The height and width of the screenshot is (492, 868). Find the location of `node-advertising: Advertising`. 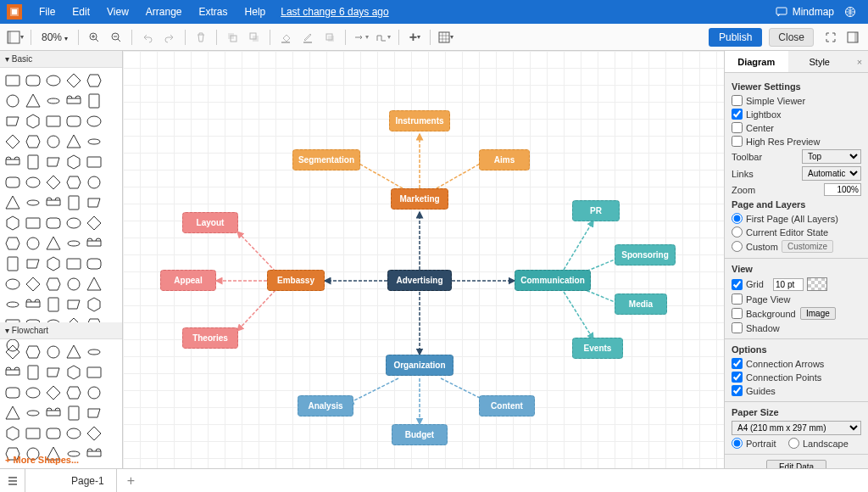

node-advertising: Advertising is located at coordinates (420, 280).